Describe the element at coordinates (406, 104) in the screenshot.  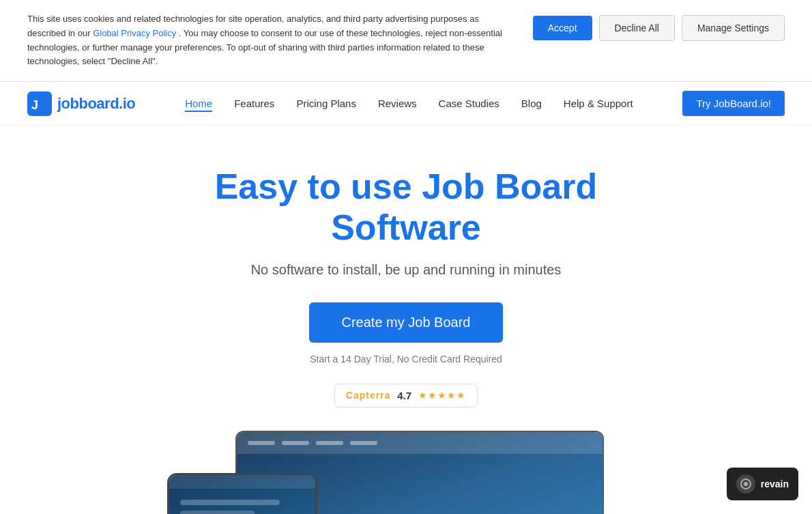
I see `navbar: J jobboard.io Home Features Pricing Plan…` at that location.